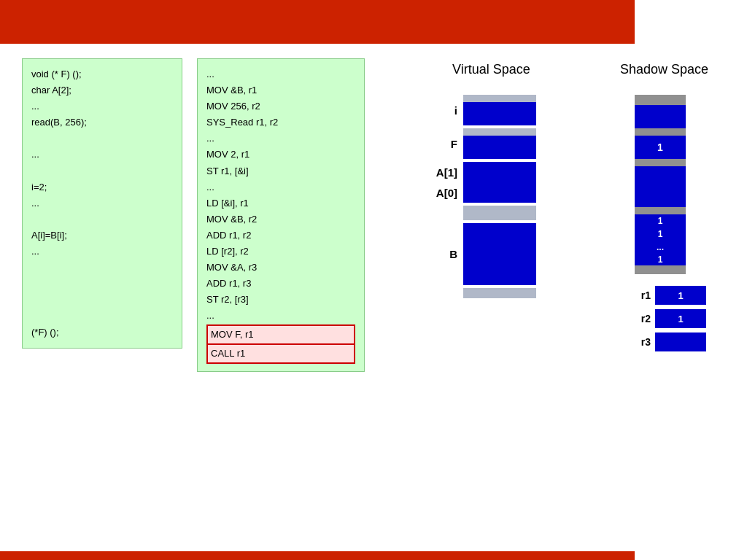 This screenshot has height=560, width=747. Describe the element at coordinates (660, 234) in the screenshot. I see `sspace-b-val2: 1` at that location.